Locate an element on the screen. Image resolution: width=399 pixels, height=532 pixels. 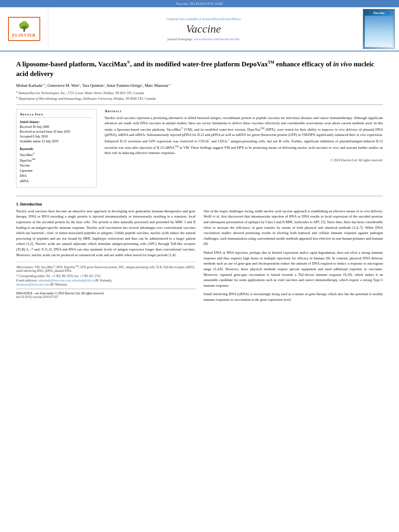
vaccine-cover-image: Vaccine is located at coordinates (379, 29).